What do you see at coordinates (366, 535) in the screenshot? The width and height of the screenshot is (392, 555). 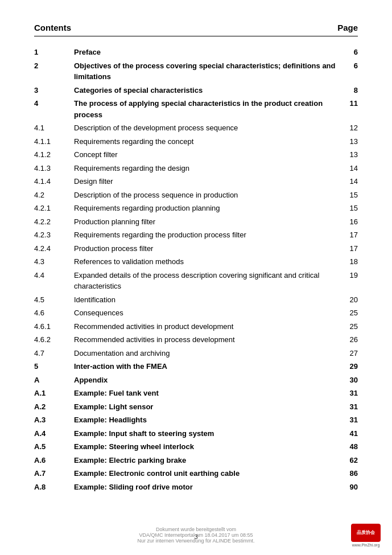 I see `footer-logo: 品质协会 www.PinZhi.org` at bounding box center [366, 535].